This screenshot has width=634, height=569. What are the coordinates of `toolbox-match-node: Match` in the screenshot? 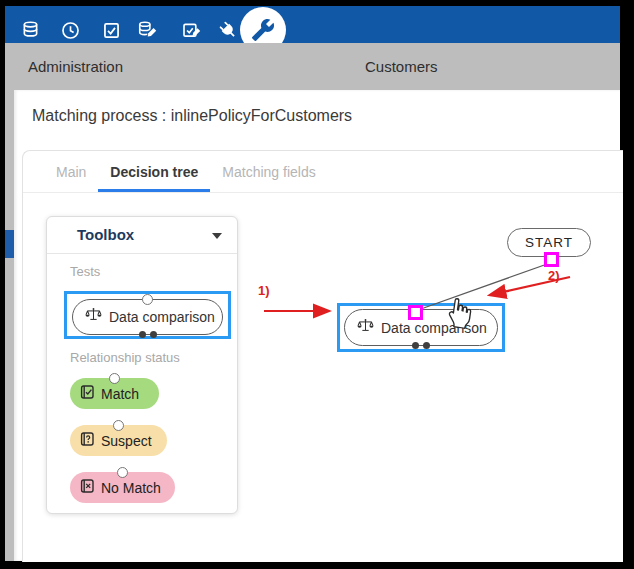 It's located at (114, 394).